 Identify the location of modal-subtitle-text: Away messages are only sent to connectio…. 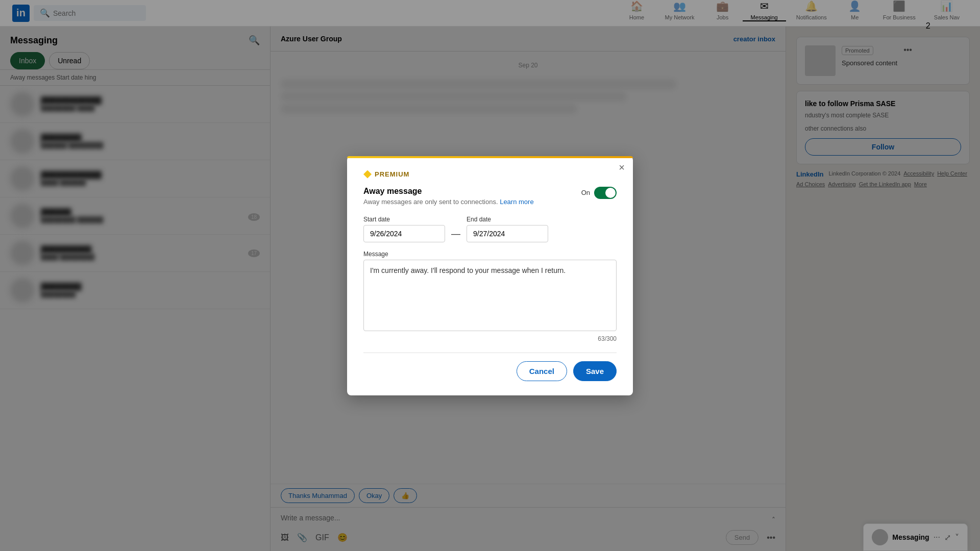
(431, 202).